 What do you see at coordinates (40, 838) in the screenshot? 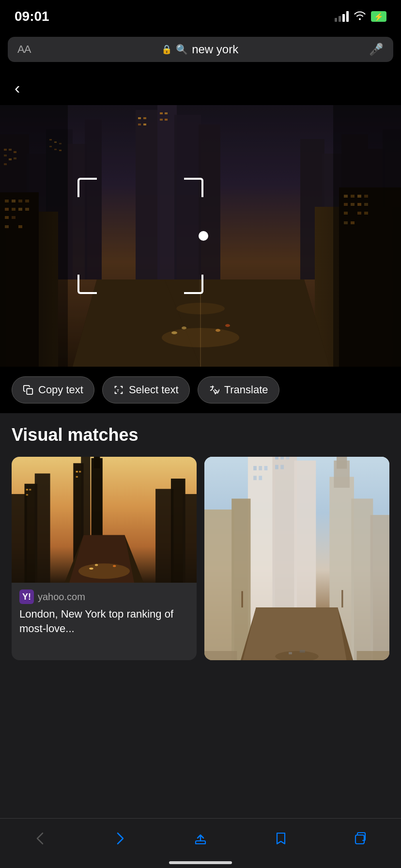
I see `back-button` at bounding box center [40, 838].